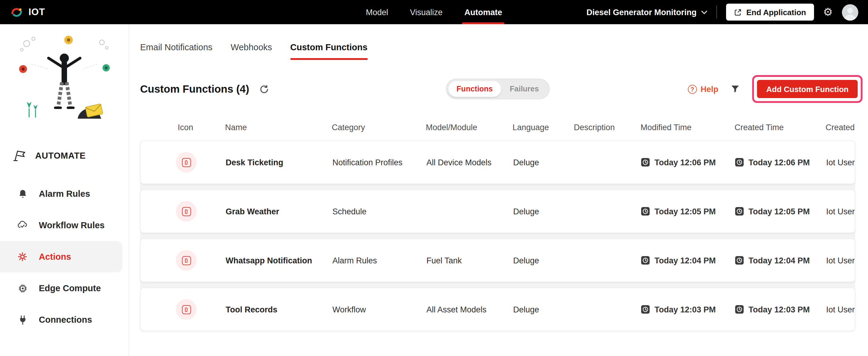  I want to click on top-nav-automate: Automate, so click(483, 12).